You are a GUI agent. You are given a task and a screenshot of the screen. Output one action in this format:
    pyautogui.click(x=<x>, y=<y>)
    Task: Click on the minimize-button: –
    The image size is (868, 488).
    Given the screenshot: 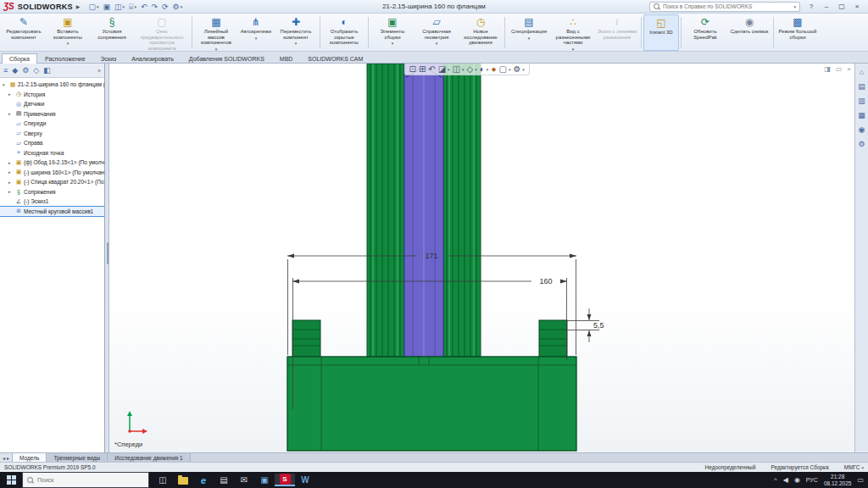 What is the action you would take?
    pyautogui.click(x=826, y=7)
    